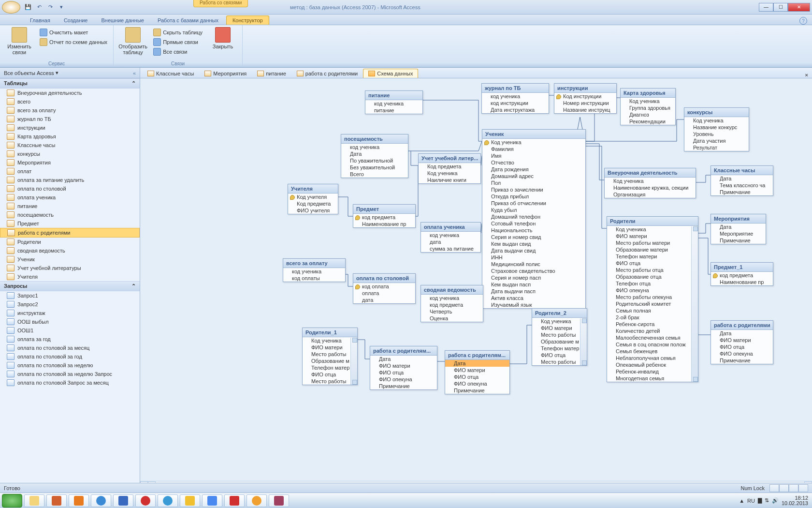 The width and height of the screenshot is (812, 508). Describe the element at coordinates (123, 20) in the screenshot. I see `ribbon-tab: Внешние данные` at that location.